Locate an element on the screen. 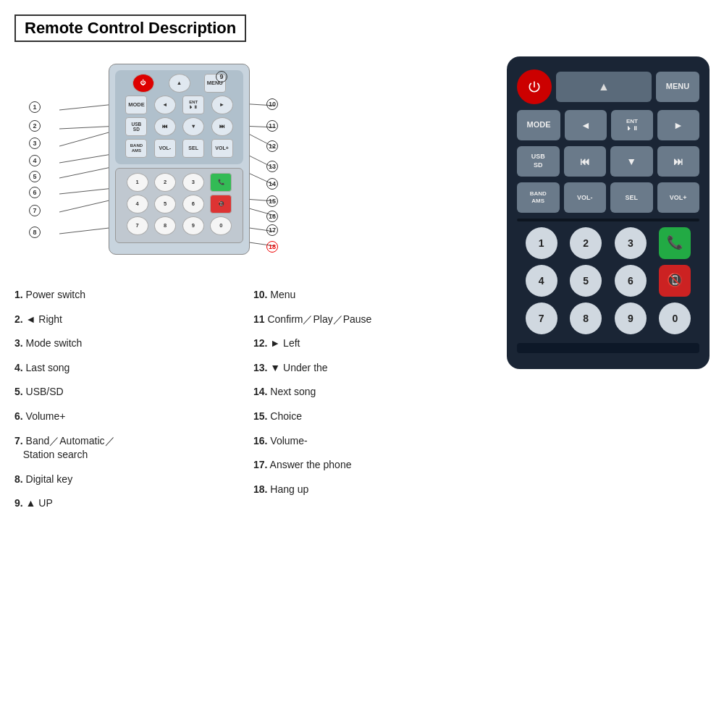 This screenshot has height=728, width=724. callout-13: 13 is located at coordinates (272, 166).